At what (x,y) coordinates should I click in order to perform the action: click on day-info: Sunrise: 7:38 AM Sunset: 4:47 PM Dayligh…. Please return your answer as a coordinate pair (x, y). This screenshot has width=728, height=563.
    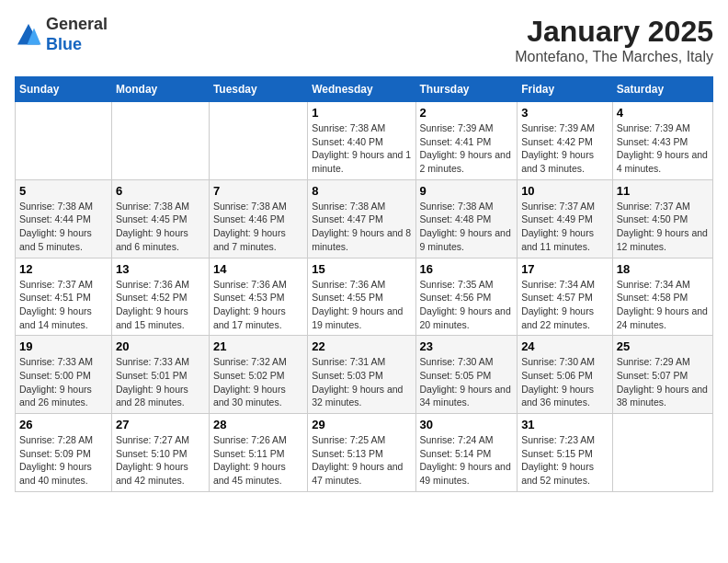
    Looking at the image, I should click on (361, 226).